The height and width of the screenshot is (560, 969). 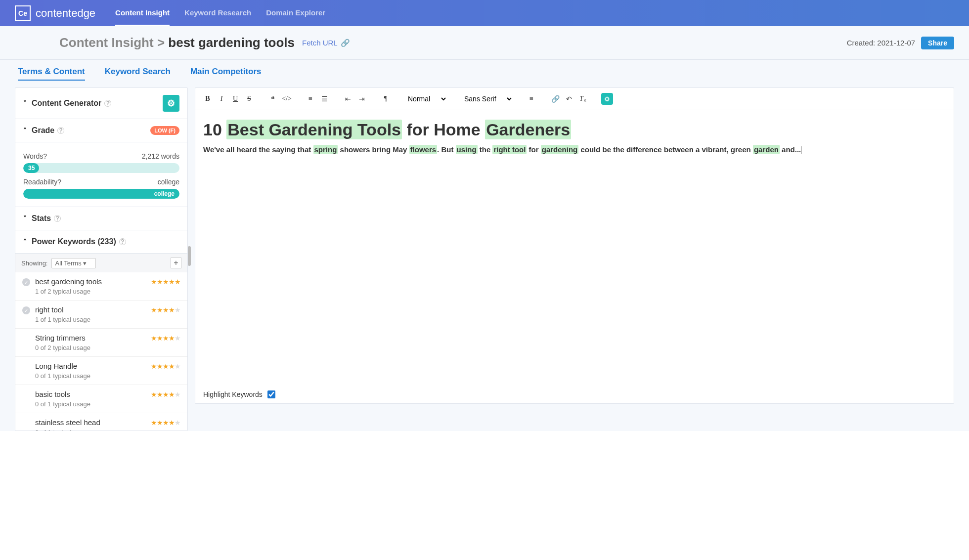 What do you see at coordinates (484, 74) in the screenshot?
I see `sub-nav: Terms & Content Keyword Search Main Comp…` at bounding box center [484, 74].